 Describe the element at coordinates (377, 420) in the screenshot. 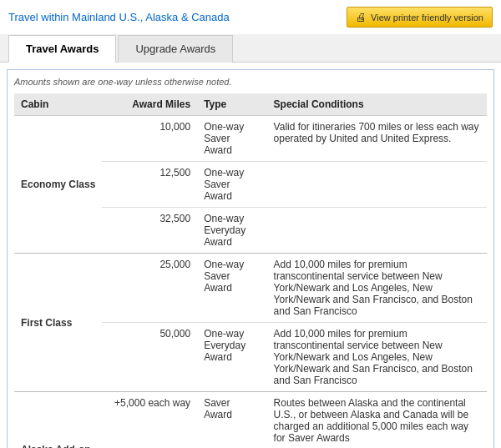

I see `conditions-cell: Routes between Alaska and the continenta…` at that location.